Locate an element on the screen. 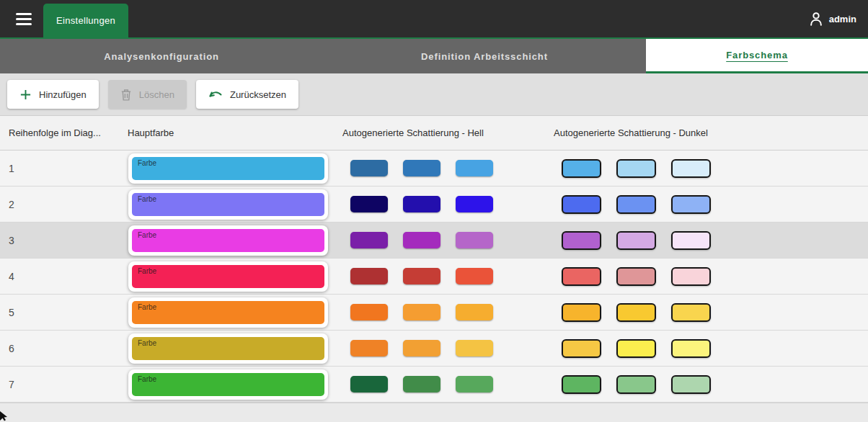 This screenshot has width=868, height=422. header-main-color: Hauptfarbe is located at coordinates (228, 133).